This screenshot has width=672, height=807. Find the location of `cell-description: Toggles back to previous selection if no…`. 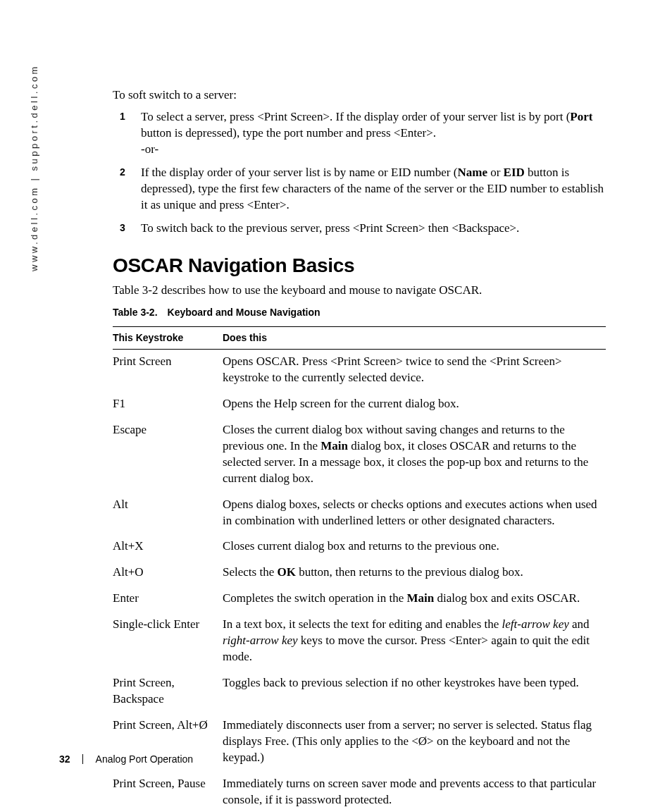

cell-description: Toggles back to previous selection if no… is located at coordinates (414, 692).